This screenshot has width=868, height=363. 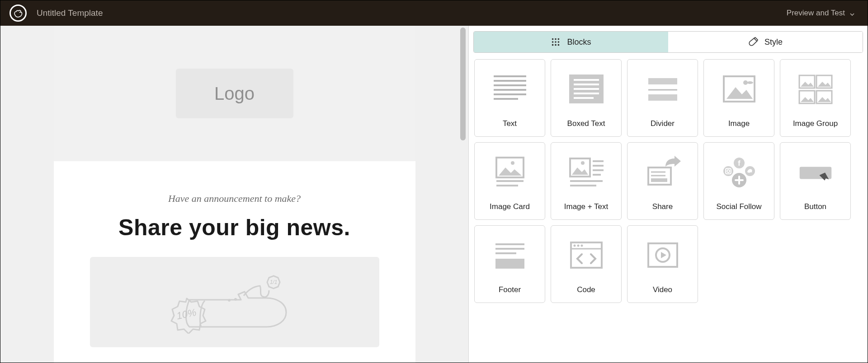 I want to click on announcement-headline: Share your big news., so click(x=235, y=228).